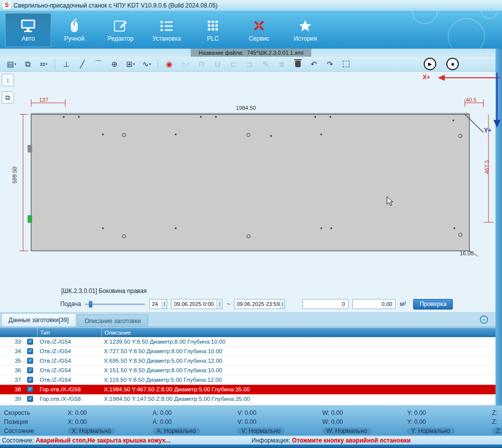 This screenshot has width=502, height=448. I want to click on area-unit-label: м², so click(403, 304).